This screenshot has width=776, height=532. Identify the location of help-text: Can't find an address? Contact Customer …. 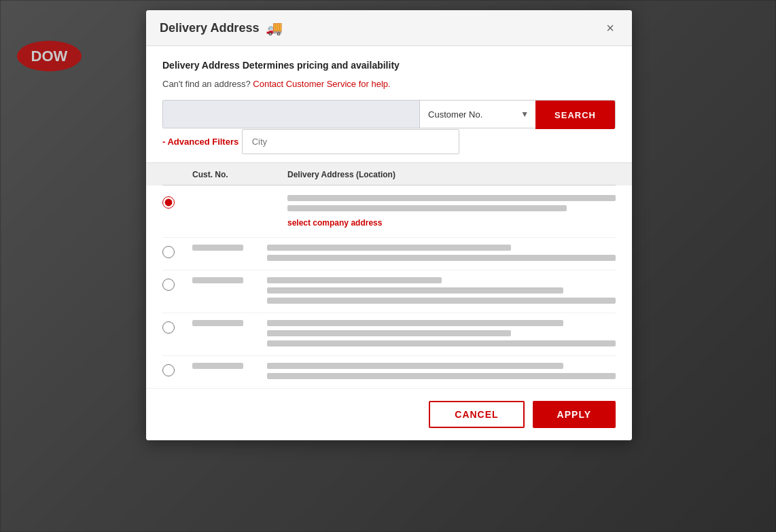
(389, 84).